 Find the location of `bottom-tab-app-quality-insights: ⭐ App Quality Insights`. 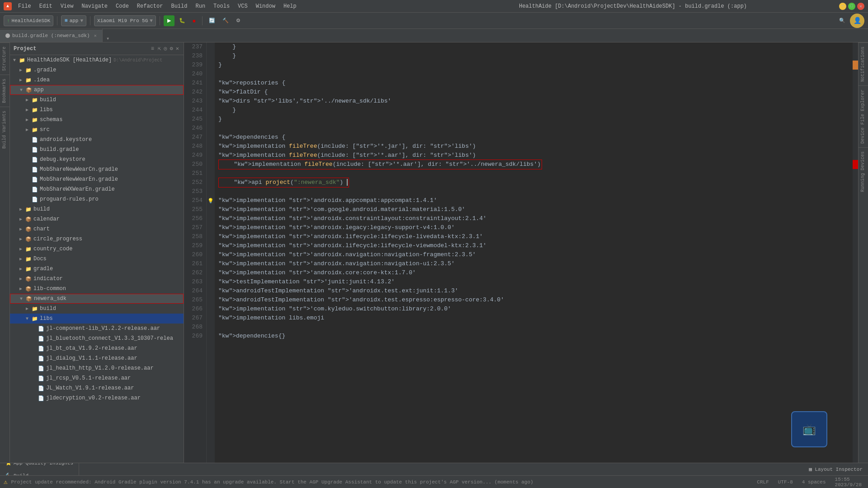

bottom-tab-app-quality-insights: ⭐ App Quality Insights is located at coordinates (40, 466).